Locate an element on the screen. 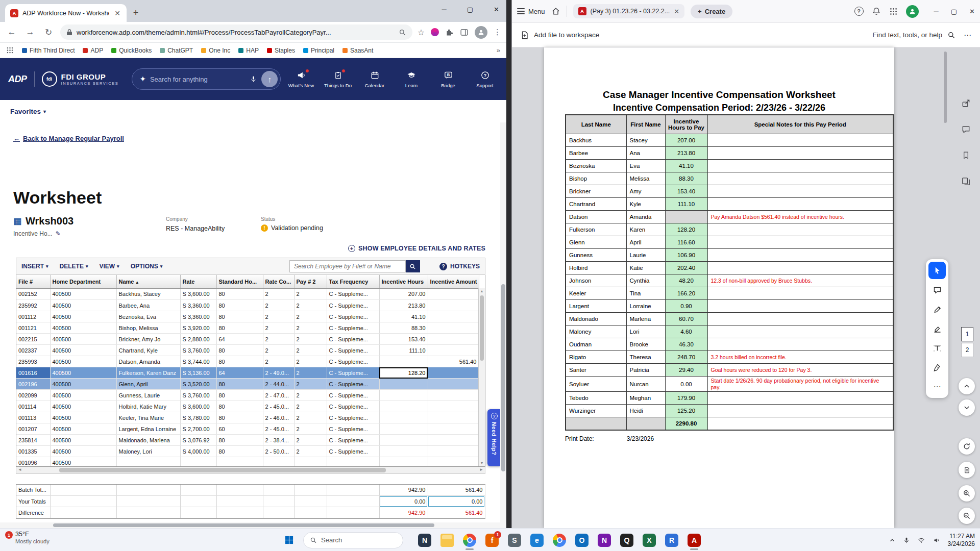 The height and width of the screenshot is (551, 980). employee-search-input is located at coordinates (348, 266).